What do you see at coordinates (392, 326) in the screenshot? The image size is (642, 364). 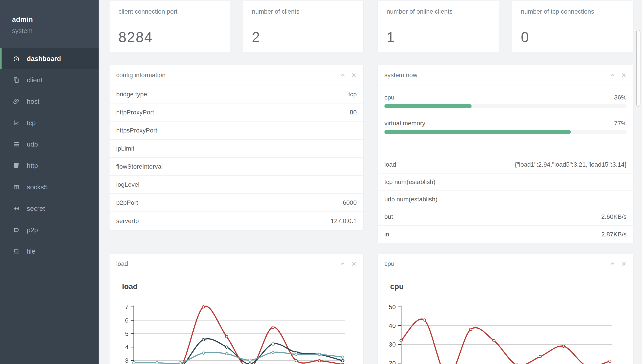 I see `y-axis-tick-label: 40` at bounding box center [392, 326].